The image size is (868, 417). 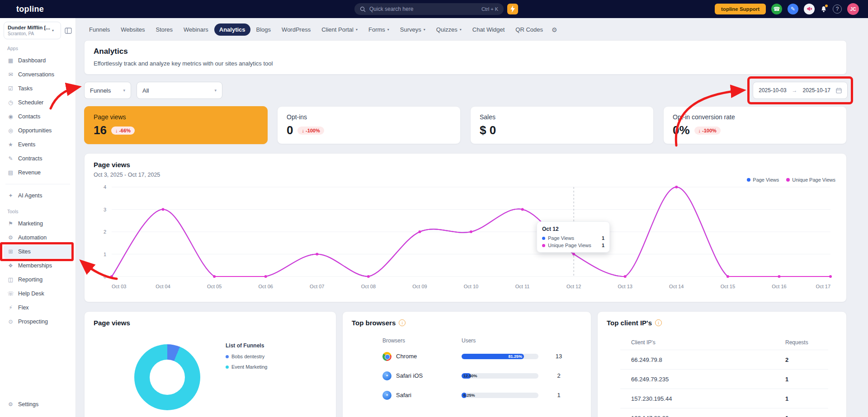 What do you see at coordinates (38, 75) in the screenshot?
I see `sidebar-item-conversations: ✉Conversations` at bounding box center [38, 75].